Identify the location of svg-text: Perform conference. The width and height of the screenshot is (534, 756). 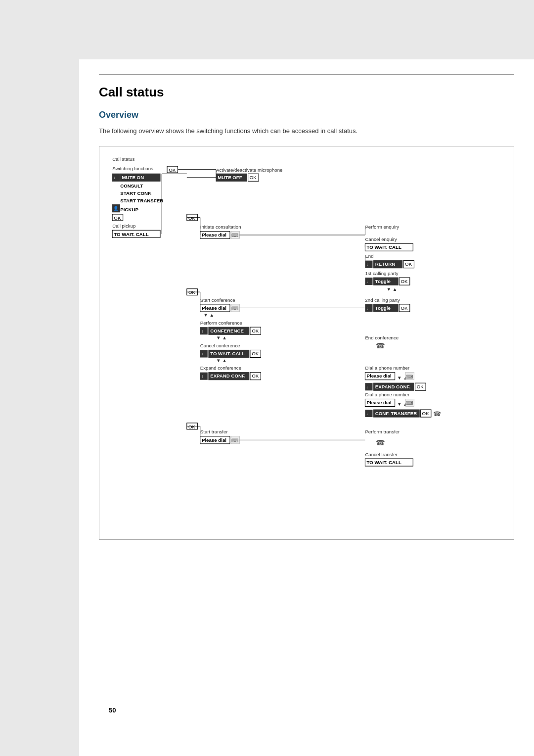
(222, 323).